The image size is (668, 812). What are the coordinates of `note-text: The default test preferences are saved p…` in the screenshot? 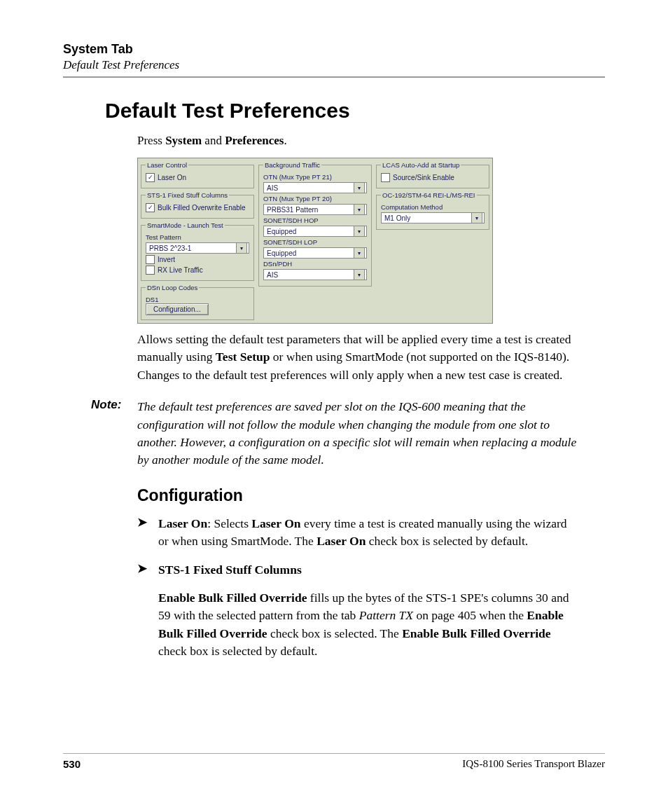 It's located at (357, 434).